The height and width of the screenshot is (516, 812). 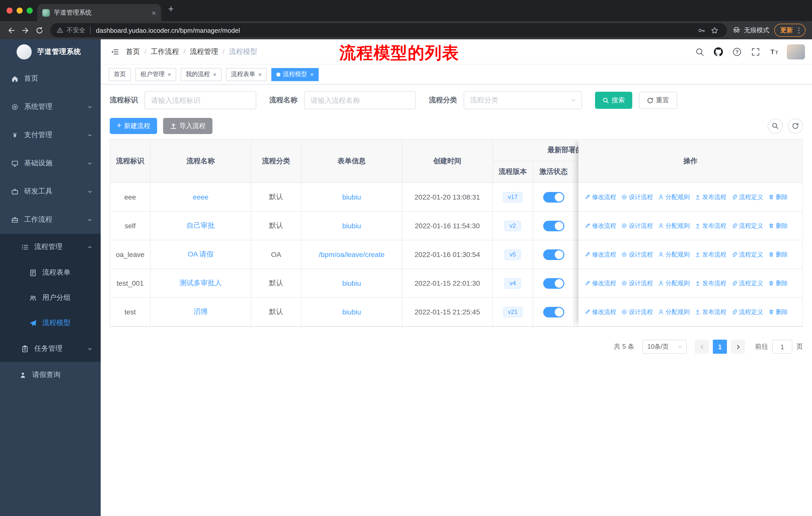 I want to click on sidebar-item-system-manage: 系统管理, so click(x=51, y=107).